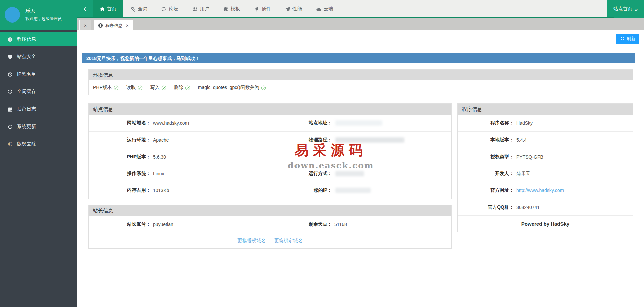 The image size is (644, 307). Describe the element at coordinates (361, 24) in the screenshot. I see `tab-strip: × 程序信息 ×` at that location.